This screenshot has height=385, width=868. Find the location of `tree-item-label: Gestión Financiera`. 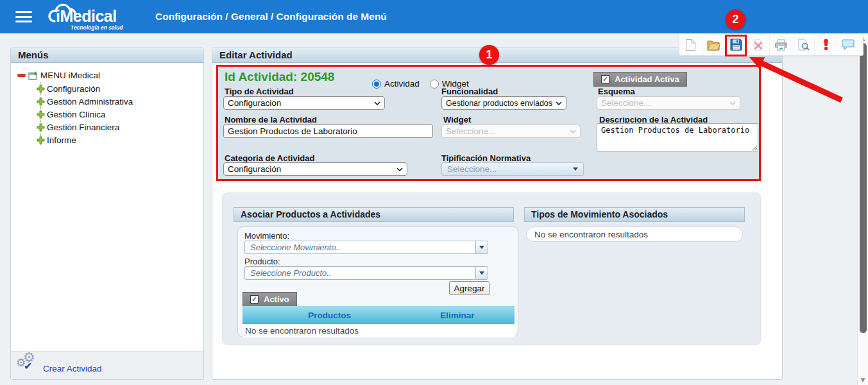

tree-item-label: Gestión Financiera is located at coordinates (83, 127).